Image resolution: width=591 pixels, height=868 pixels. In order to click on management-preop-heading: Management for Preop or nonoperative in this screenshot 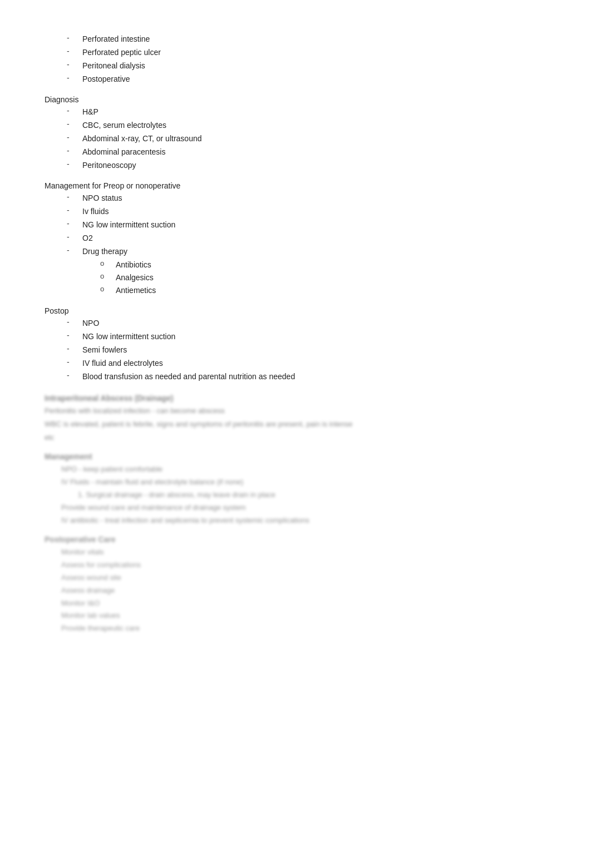, I will do `click(296, 186)`.